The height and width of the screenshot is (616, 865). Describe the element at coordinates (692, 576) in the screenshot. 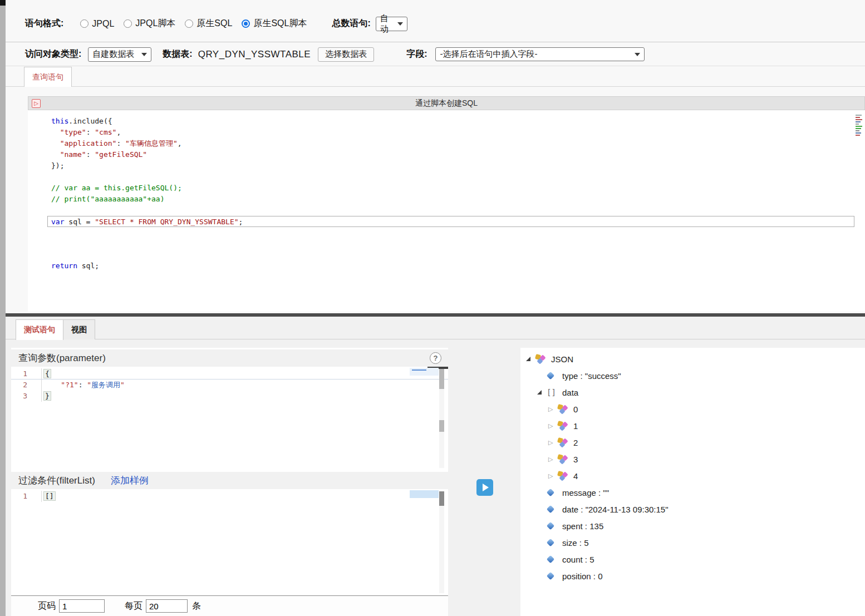

I see `tree-row: position : 0` at that location.